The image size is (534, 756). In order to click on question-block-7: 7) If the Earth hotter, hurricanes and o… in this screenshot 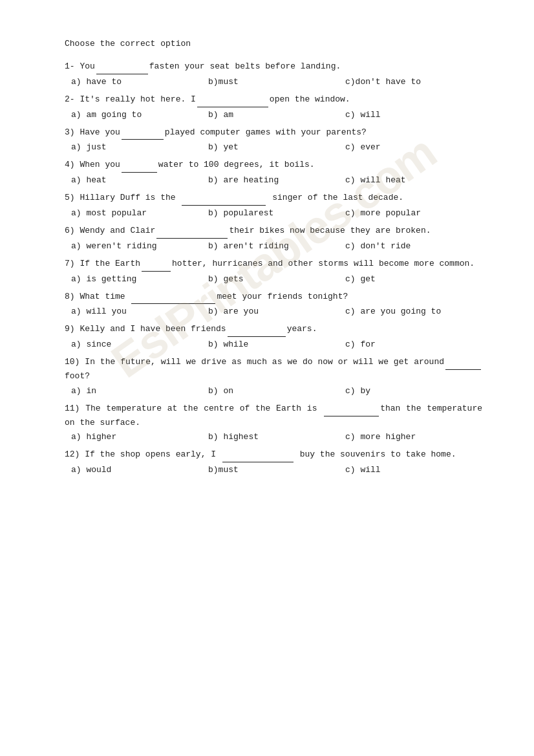, I will do `click(273, 270)`.